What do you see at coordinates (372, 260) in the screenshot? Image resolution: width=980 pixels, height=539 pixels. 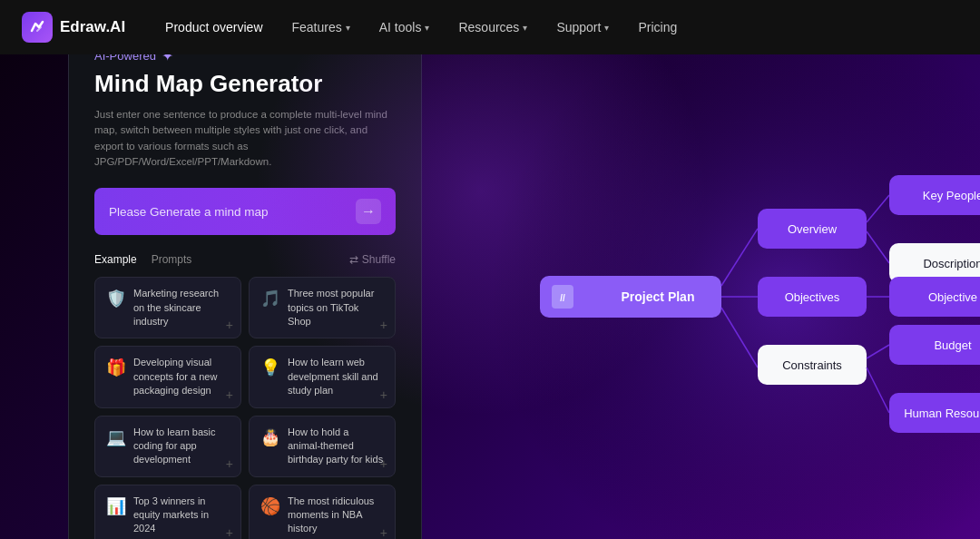 I see `shuffle-button: ⇄ Shuffle` at bounding box center [372, 260].